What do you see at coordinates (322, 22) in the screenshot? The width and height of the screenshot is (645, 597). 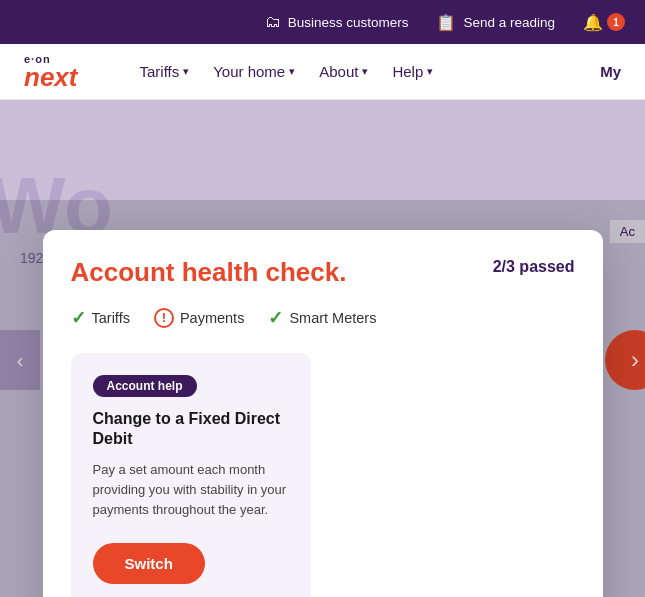 I see `top-bar: 🗂 Business customers 📋 Send a reading 🔔 …` at bounding box center [322, 22].